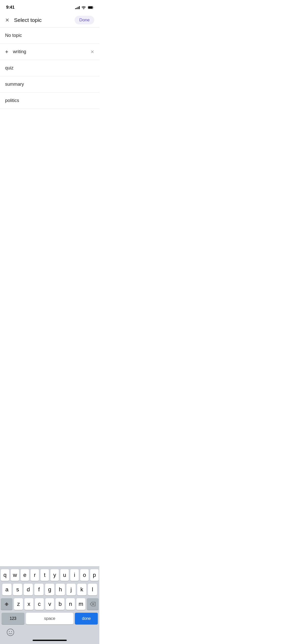  What do you see at coordinates (15, 84) in the screenshot?
I see `topic-name-summary: summary` at bounding box center [15, 84].